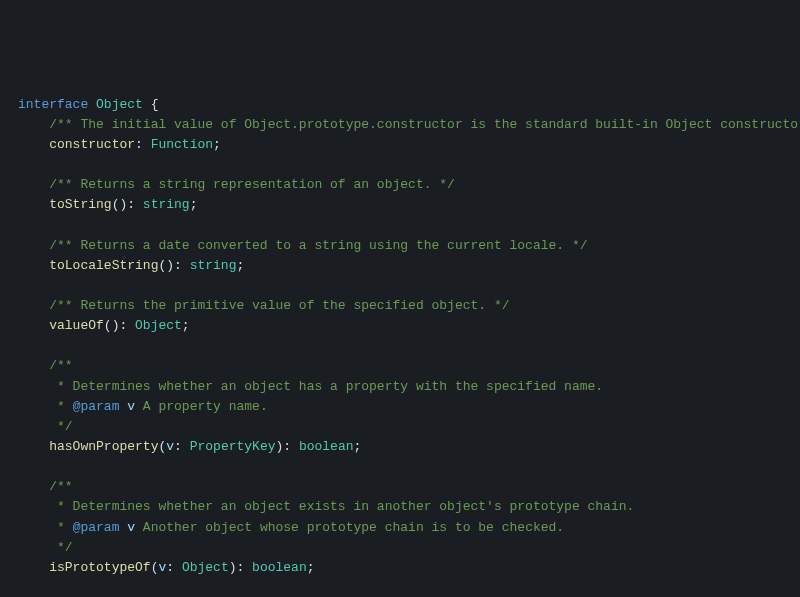  Describe the element at coordinates (155, 104) in the screenshot. I see `open-brace: {` at that location.